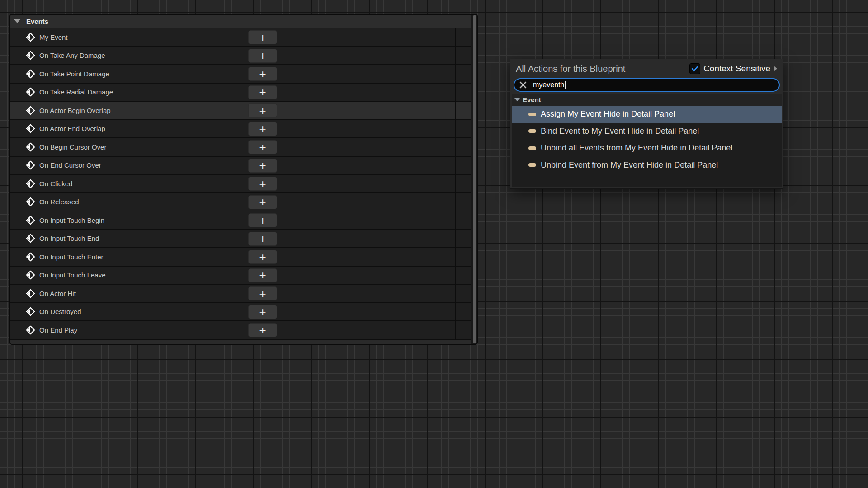  I want to click on event-row-label: On Input Touch Leave, so click(72, 275).